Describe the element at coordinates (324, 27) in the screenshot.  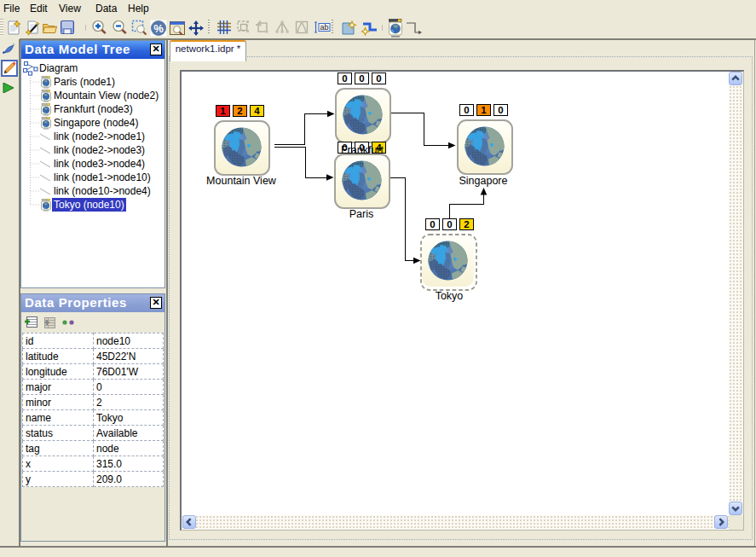
I see `svg-text: ab` at that location.